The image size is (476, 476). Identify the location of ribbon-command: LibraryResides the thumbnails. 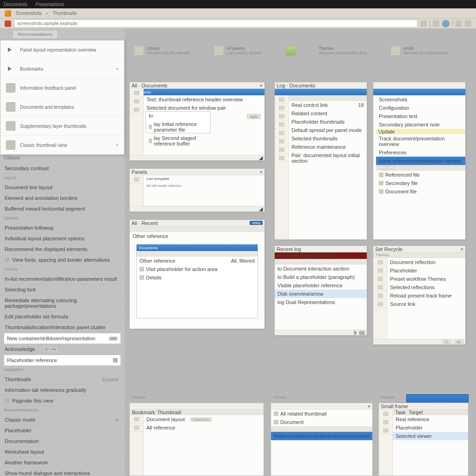
(162, 51).